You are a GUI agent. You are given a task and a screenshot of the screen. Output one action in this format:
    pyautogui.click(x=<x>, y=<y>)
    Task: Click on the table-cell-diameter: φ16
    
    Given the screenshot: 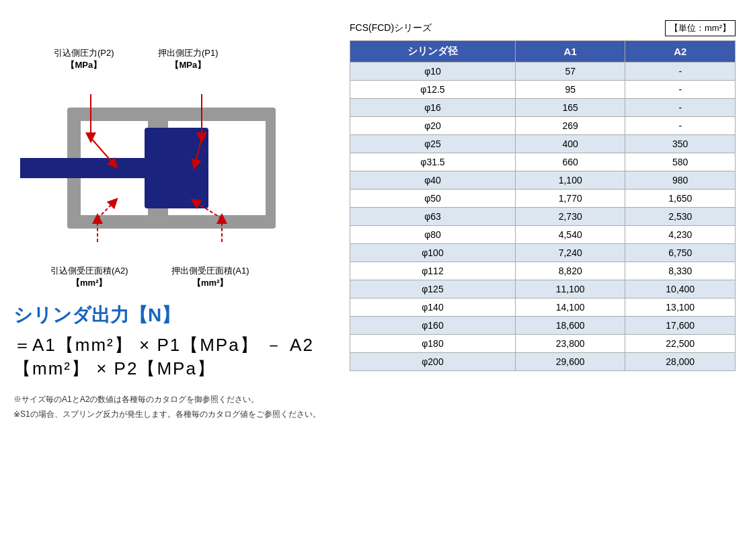 What is the action you would take?
    pyautogui.click(x=433, y=108)
    